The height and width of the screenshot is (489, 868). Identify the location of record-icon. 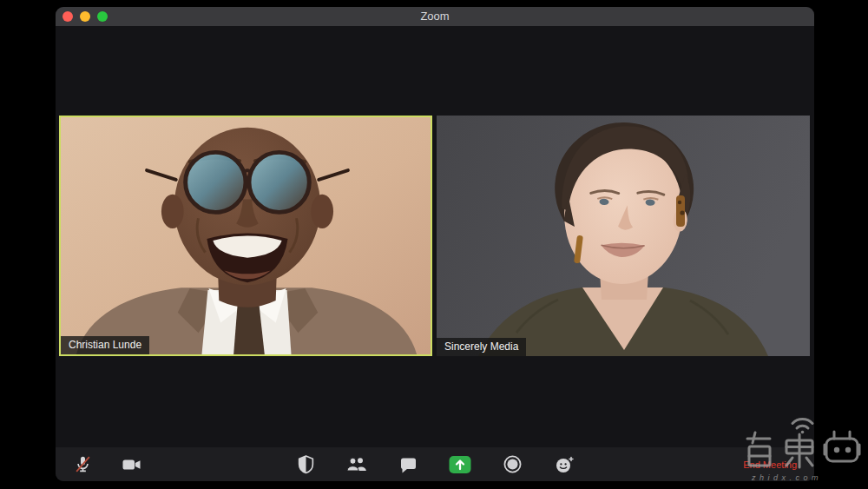
(512, 464).